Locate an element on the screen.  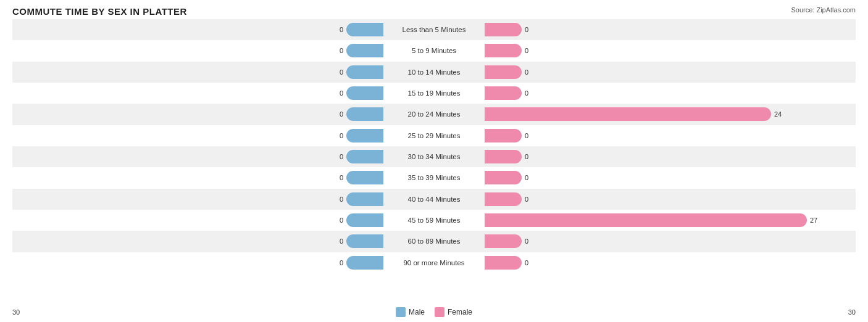
legend: Male Female is located at coordinates (434, 312).